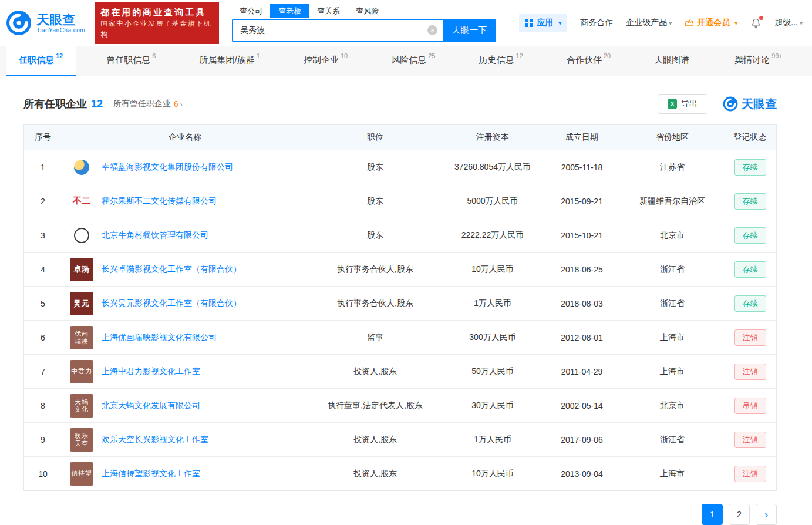 The image size is (812, 525). Describe the element at coordinates (325, 61) in the screenshot. I see `tab-controlled-companies: 控制企业10` at that location.